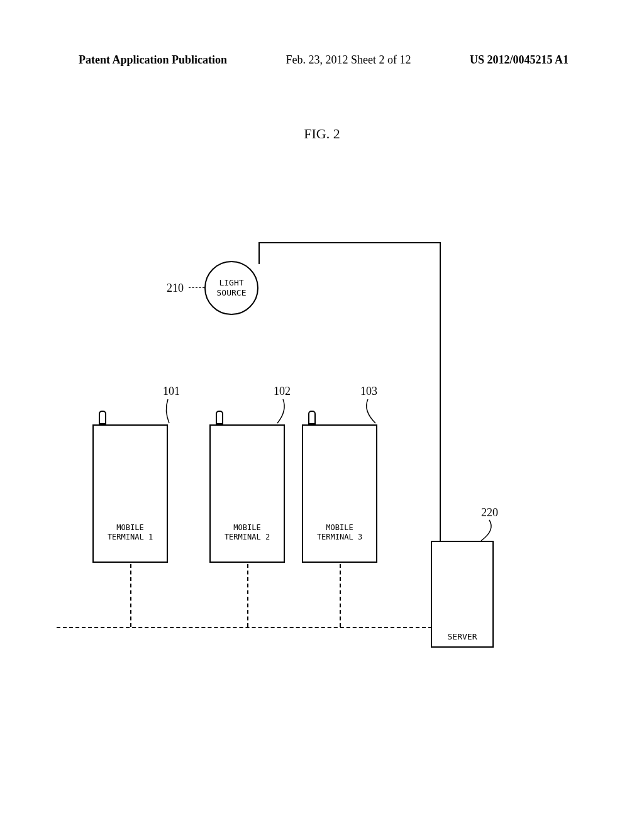 This screenshot has width=644, height=830. I want to click on terminal-2-line2: TERMINAL 2, so click(247, 538).